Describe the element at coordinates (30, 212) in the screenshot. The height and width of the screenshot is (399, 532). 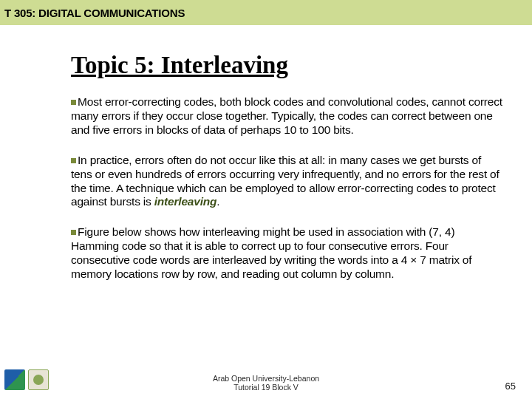
I see `left-sidebar` at that location.